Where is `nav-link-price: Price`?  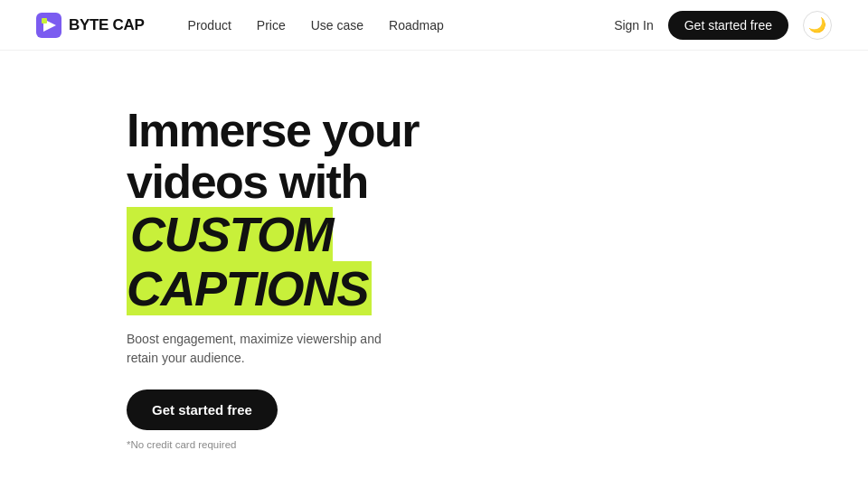
nav-link-price: Price is located at coordinates (271, 25).